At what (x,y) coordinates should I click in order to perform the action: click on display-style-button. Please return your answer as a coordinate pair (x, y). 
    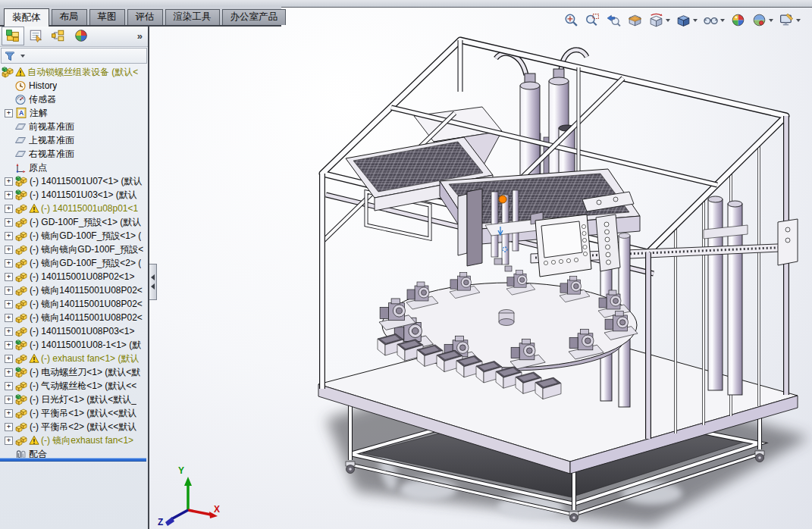
    Looking at the image, I should click on (687, 20).